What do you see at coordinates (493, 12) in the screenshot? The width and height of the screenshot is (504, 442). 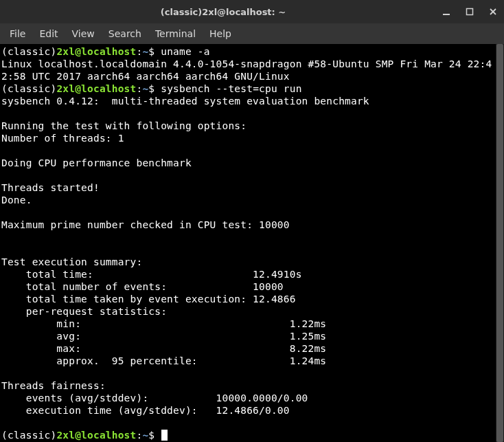 I see `close-icon` at bounding box center [493, 12].